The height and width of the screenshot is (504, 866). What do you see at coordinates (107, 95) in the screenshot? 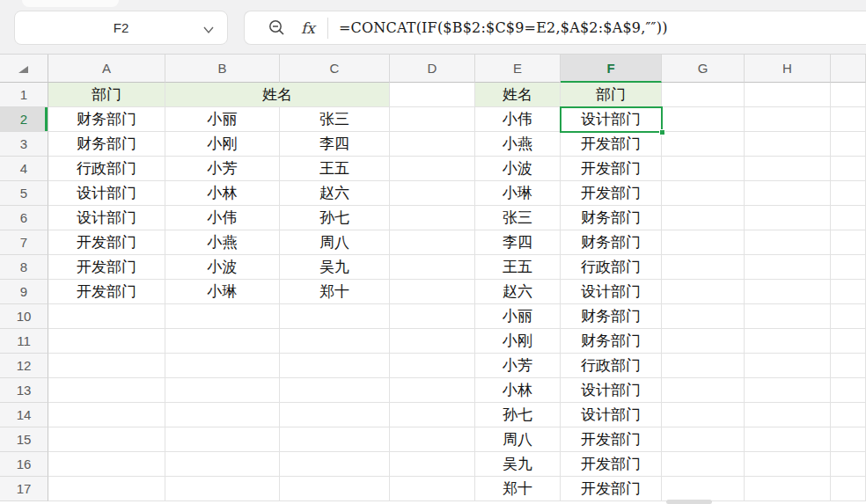
I see `cell-A1: 部门` at bounding box center [107, 95].